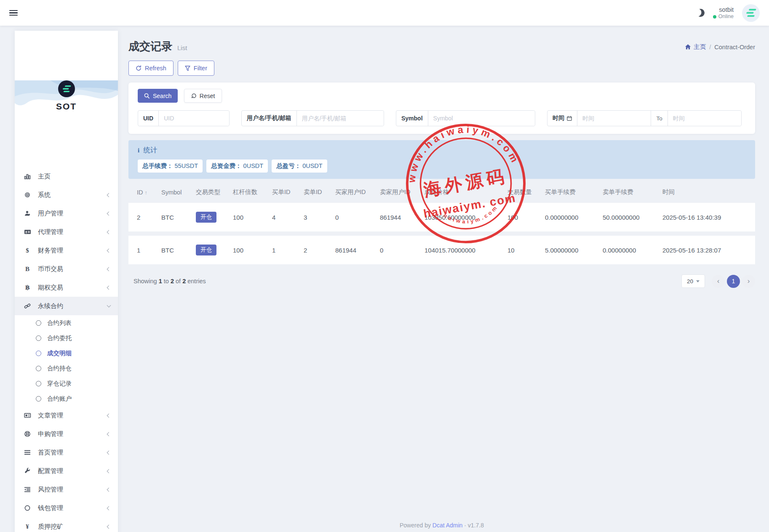 The width and height of the screenshot is (769, 532). Describe the element at coordinates (67, 287) in the screenshot. I see `sidebar-item-options-trade: ฿ 期权交易` at that location.